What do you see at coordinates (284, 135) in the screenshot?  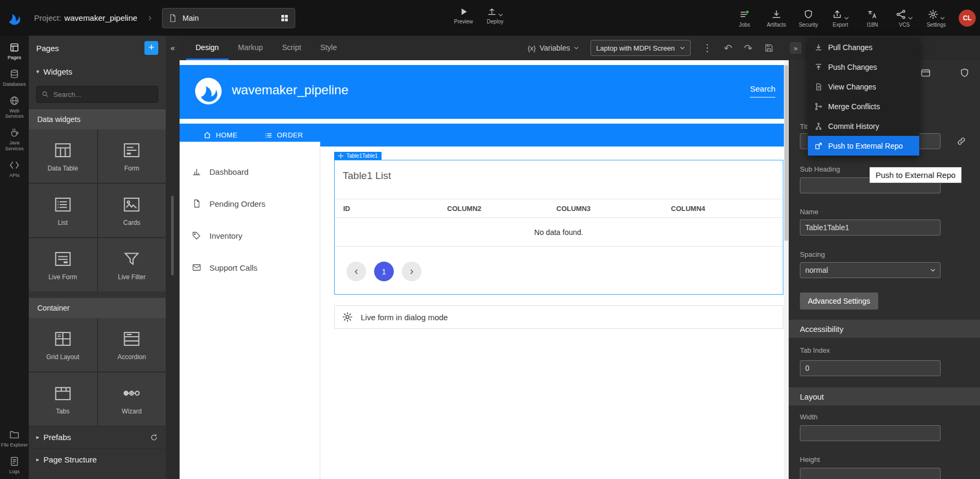 I see `nav-item-order: ORDER` at bounding box center [284, 135].